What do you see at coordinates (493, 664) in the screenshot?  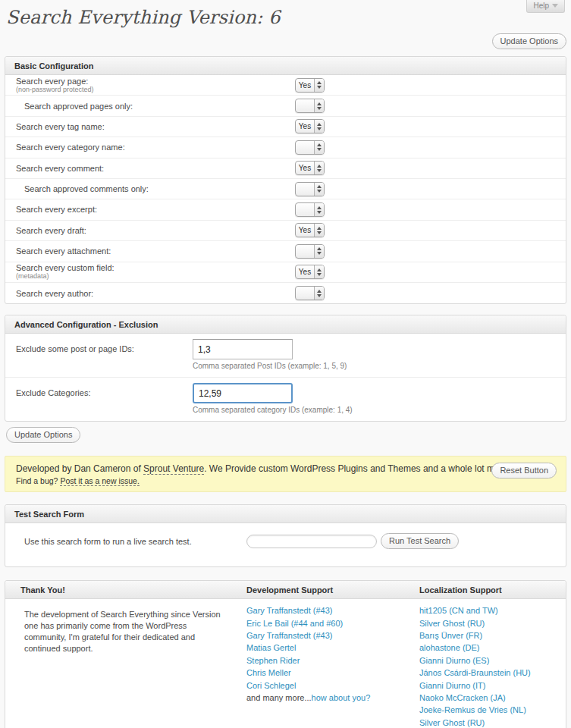 I see `localization-support-list: hit1205 (CN and TW) Silver Ghost (RU) Ba…` at bounding box center [493, 664].